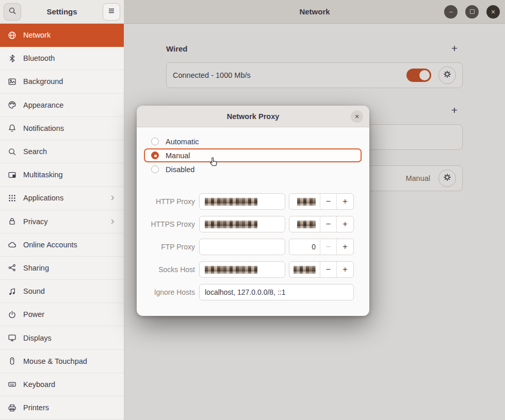  I want to click on primary-menu-button, so click(111, 12).